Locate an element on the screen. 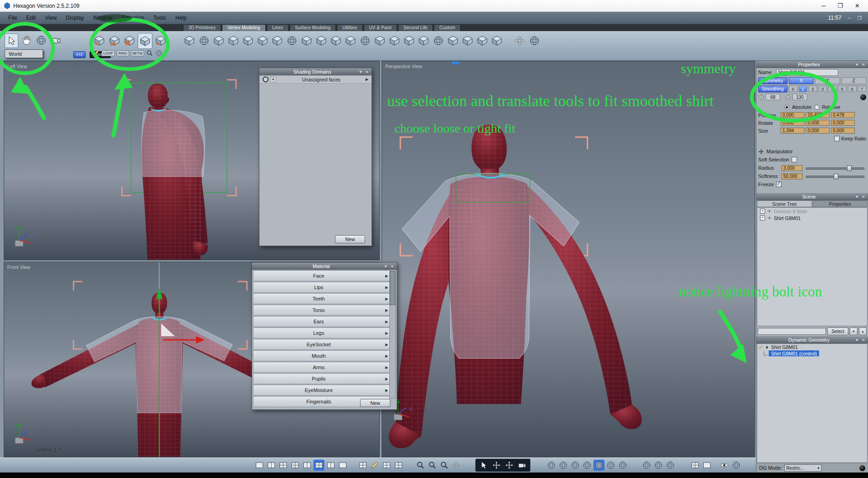 The image size is (868, 478). zoom-fit-button is located at coordinates (444, 465).